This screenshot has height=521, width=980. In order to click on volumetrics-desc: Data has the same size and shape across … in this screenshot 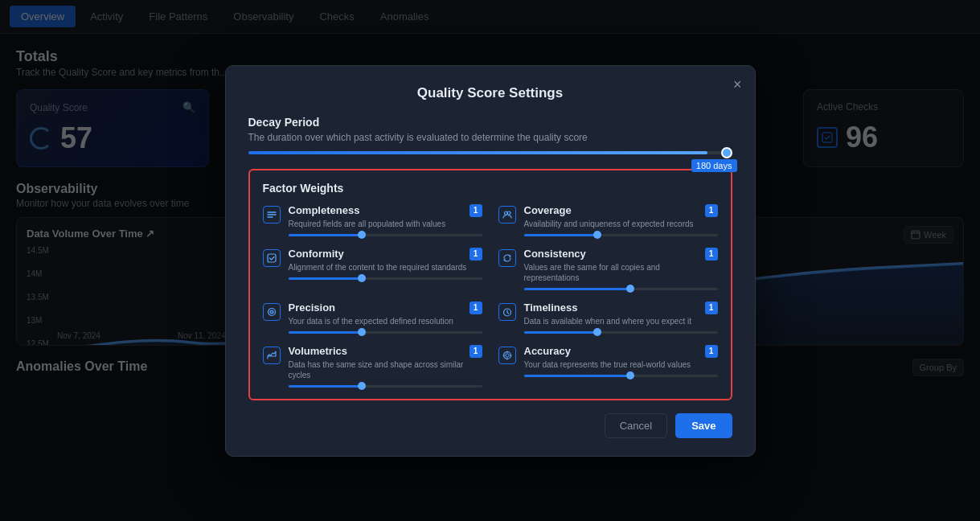, I will do `click(386, 370)`.